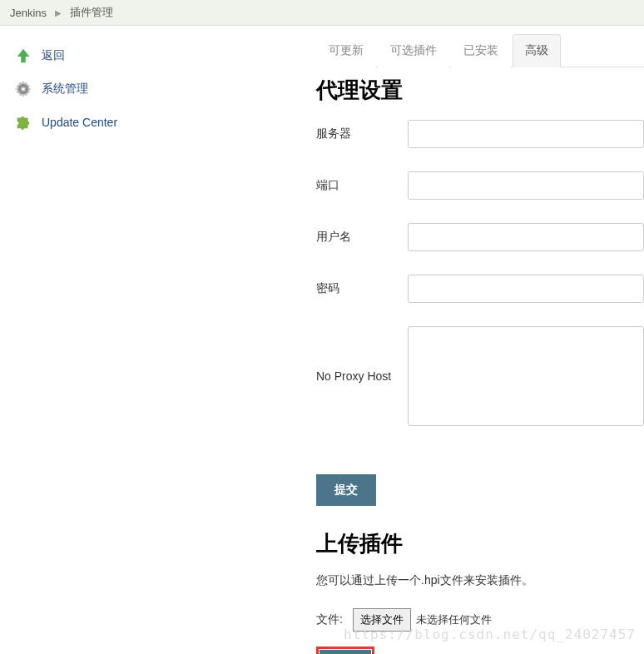  Describe the element at coordinates (346, 51) in the screenshot. I see `tab-updates: 可更新` at that location.